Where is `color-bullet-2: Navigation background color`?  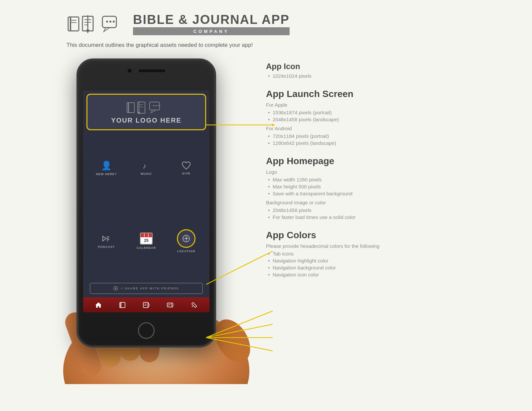
color-bullet-2: Navigation background color is located at coordinates (369, 268).